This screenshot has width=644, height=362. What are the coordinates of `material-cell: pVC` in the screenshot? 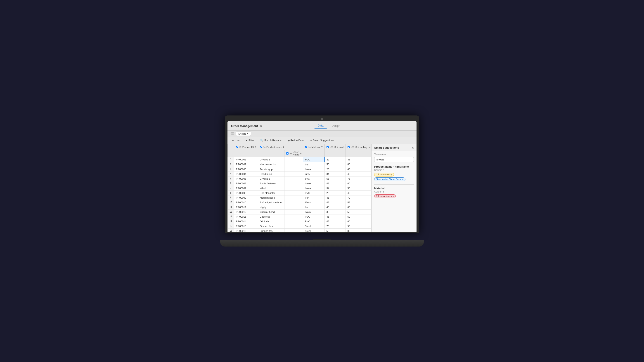 It's located at (314, 179).